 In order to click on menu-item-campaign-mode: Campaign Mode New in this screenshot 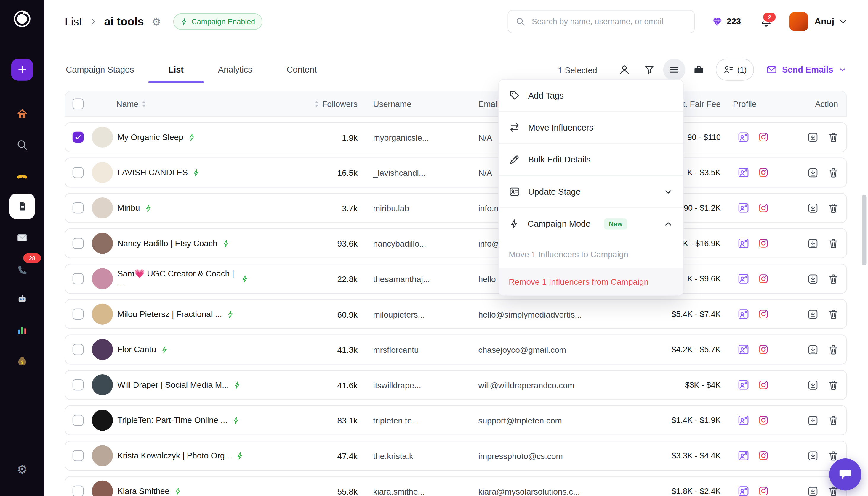, I will do `click(591, 224)`.